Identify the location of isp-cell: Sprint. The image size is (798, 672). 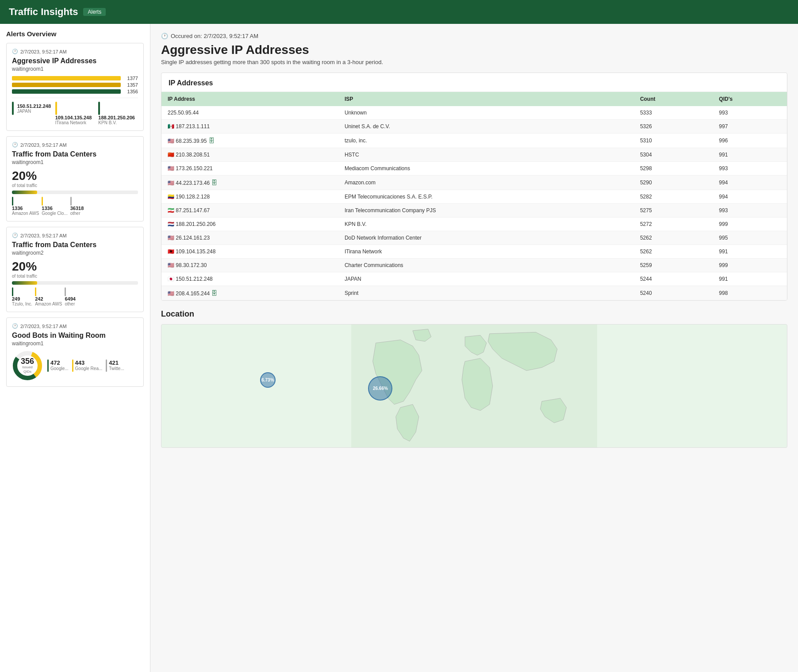
(486, 294).